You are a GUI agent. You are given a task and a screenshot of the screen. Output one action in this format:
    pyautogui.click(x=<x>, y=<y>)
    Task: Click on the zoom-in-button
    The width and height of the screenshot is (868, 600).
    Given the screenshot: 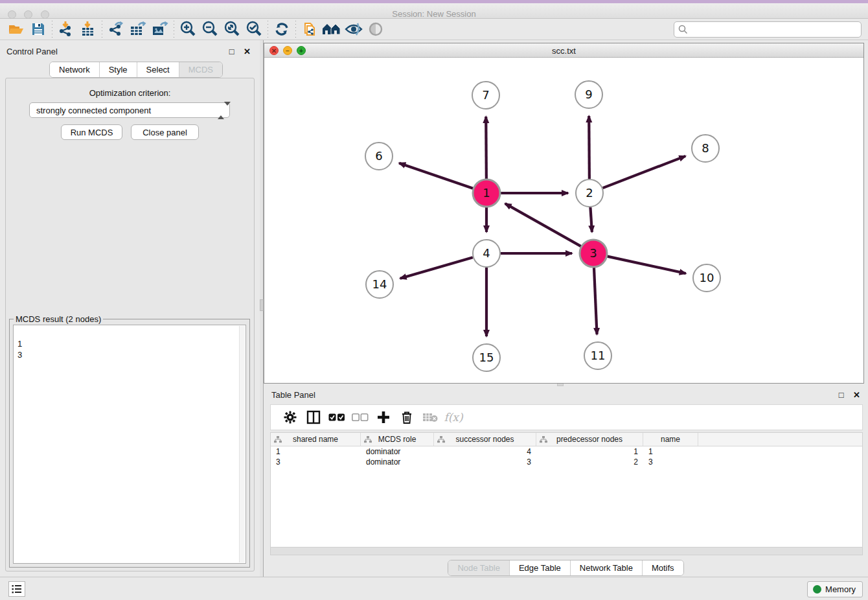 What is the action you would take?
    pyautogui.click(x=188, y=29)
    